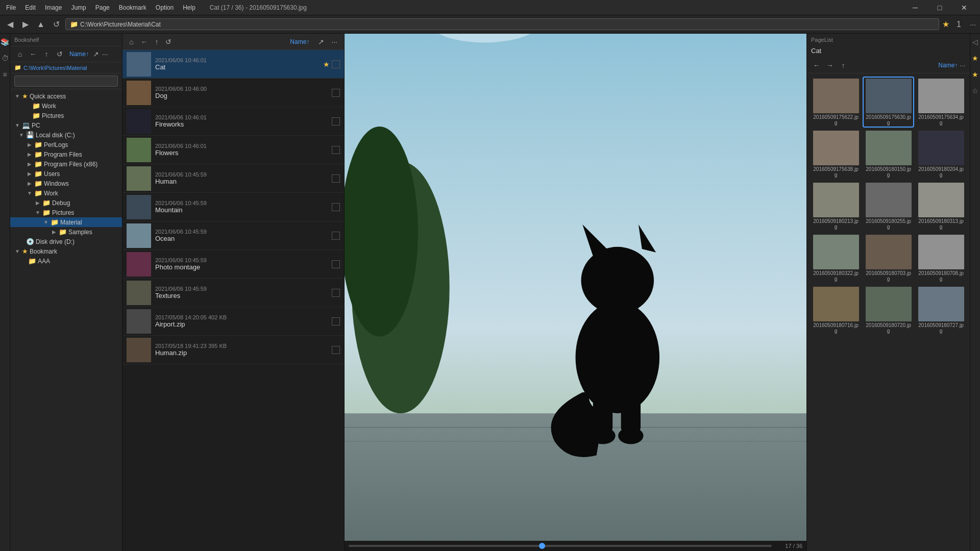 The image size is (980, 551). What do you see at coordinates (54, 232) in the screenshot?
I see `samples-toggle: ▶` at bounding box center [54, 232].